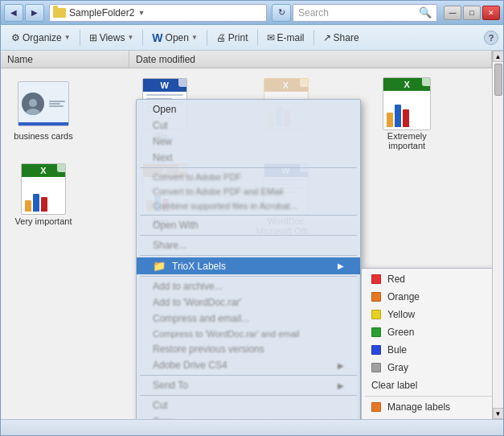 This screenshot has height=436, width=504. Describe the element at coordinates (248, 319) in the screenshot. I see `ctx-compress-email: Compress and email...` at that location.